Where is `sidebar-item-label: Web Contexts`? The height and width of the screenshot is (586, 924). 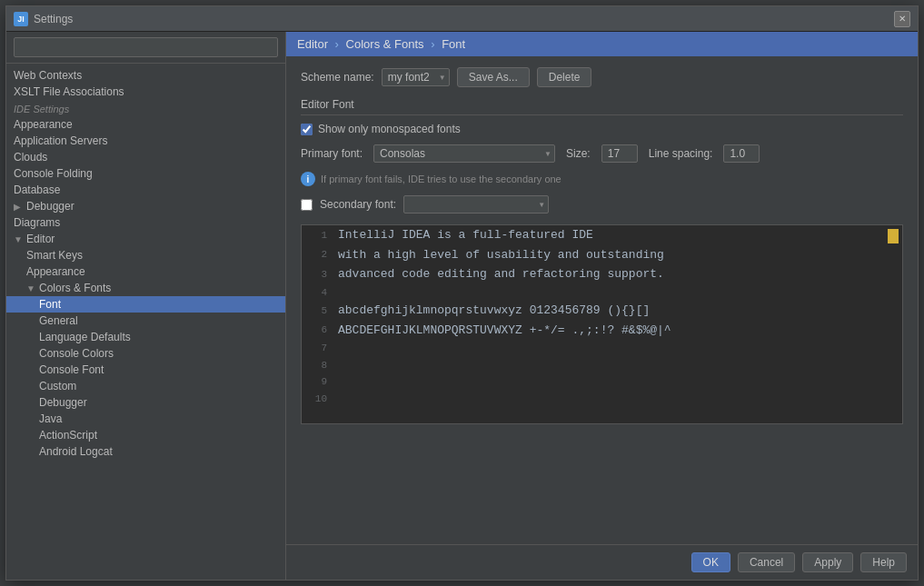
sidebar-item-label: Web Contexts is located at coordinates (47, 75).